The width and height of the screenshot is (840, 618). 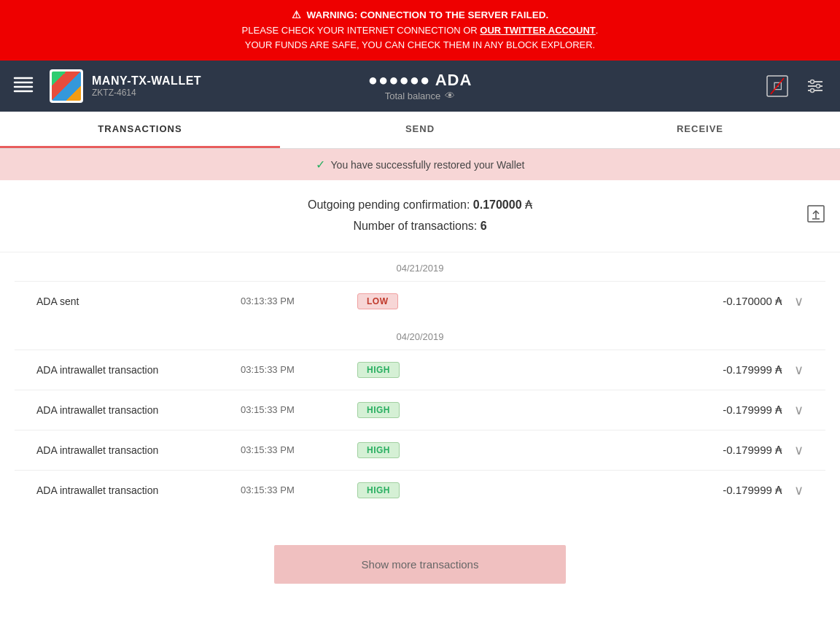 What do you see at coordinates (420, 130) in the screenshot?
I see `nav-tabs: TRANSACTIONS SEND RECEIVE` at bounding box center [420, 130].